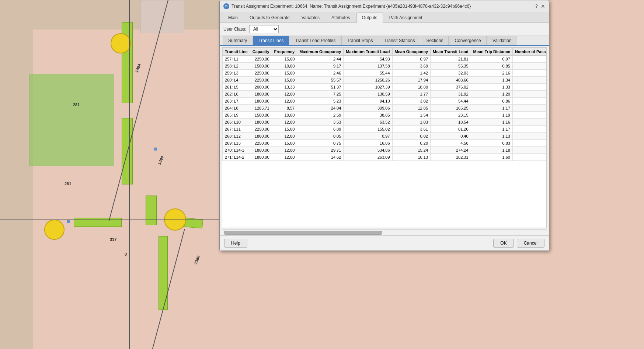  Describe the element at coordinates (235, 29) in the screenshot. I see `user-class-label: User Class:` at that location.